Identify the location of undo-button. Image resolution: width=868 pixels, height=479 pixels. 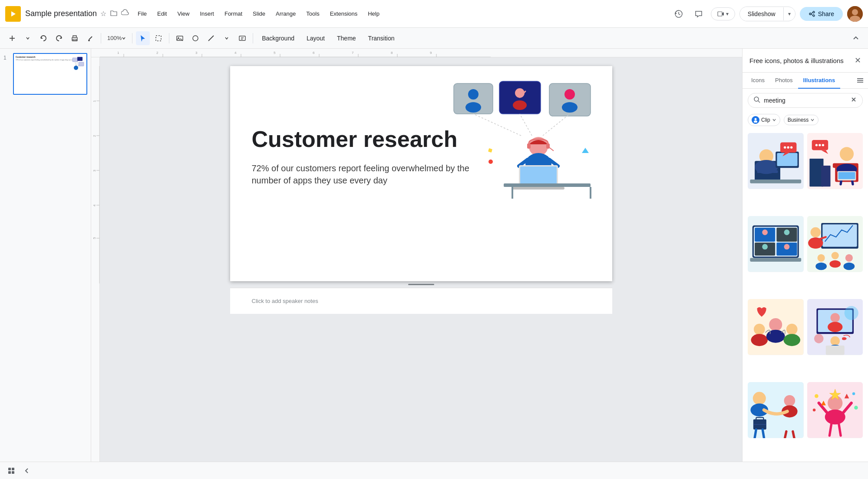
(43, 38).